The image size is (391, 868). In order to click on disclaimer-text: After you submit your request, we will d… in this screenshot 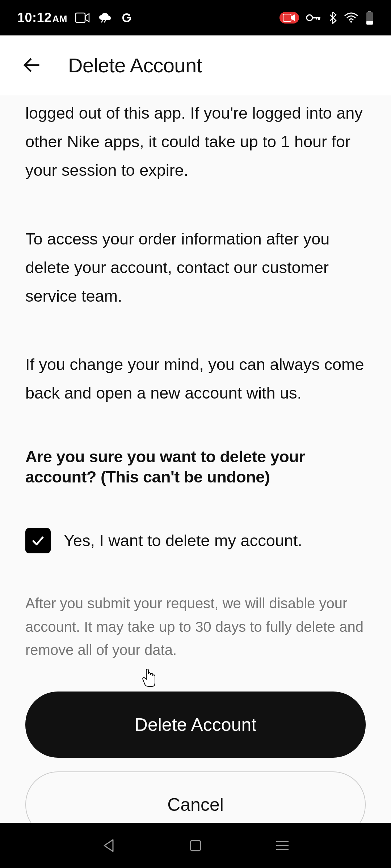, I will do `click(196, 627)`.